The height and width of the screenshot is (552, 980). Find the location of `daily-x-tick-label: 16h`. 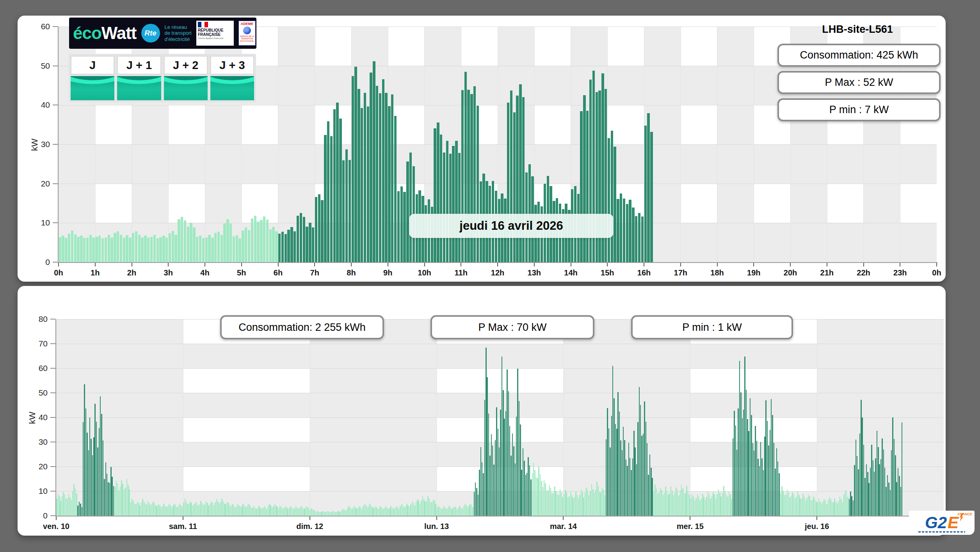

daily-x-tick-label: 16h is located at coordinates (644, 273).